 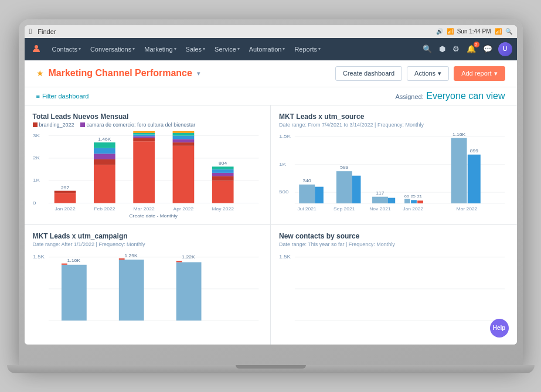 I want to click on actions-chevron-icon: ▾, so click(x=440, y=74).